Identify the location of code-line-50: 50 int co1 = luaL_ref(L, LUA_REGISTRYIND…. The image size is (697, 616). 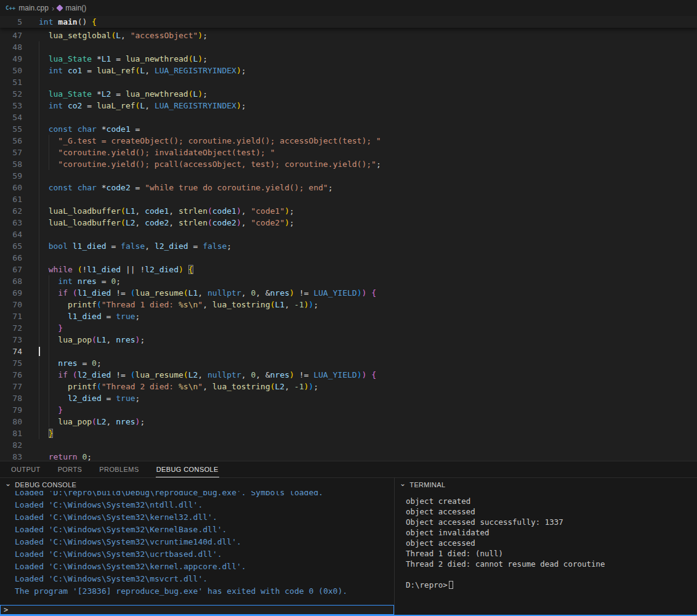
(348, 70).